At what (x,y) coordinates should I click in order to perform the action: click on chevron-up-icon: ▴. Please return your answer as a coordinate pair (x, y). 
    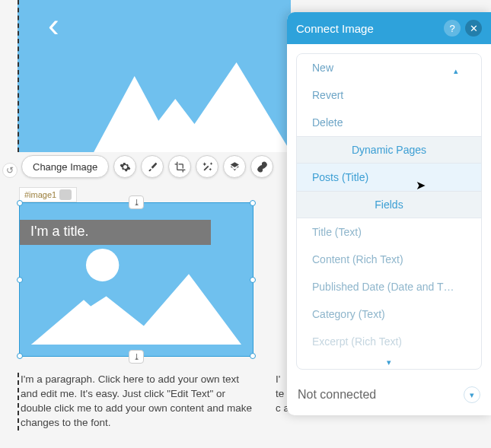
    Looking at the image, I should click on (456, 71).